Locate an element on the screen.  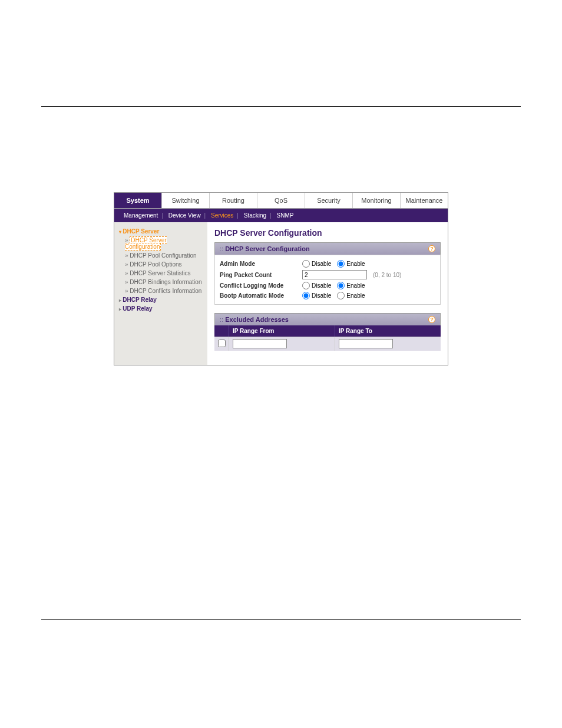
sidebar-item-label: DHCP Bindings Information is located at coordinates (166, 282).